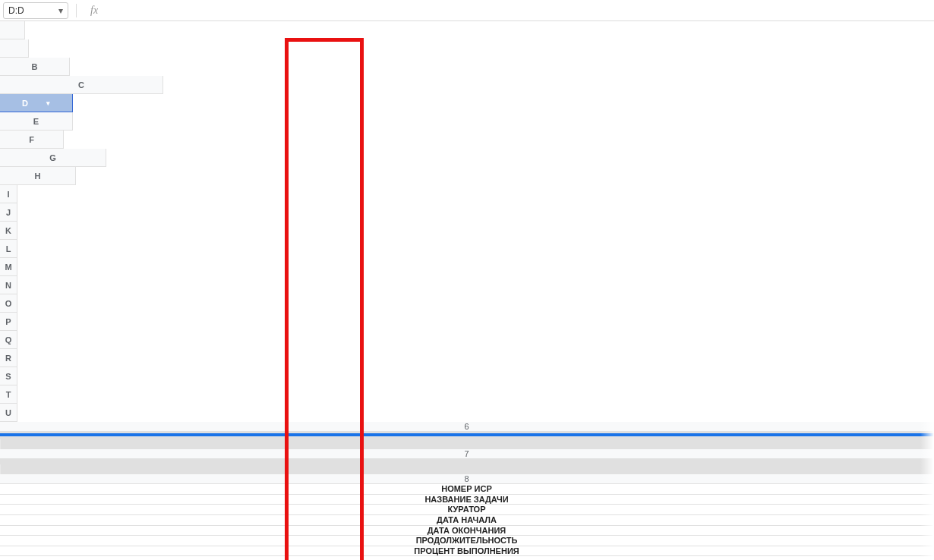  Describe the element at coordinates (9, 358) in the screenshot. I see `col-header-R: R` at that location.